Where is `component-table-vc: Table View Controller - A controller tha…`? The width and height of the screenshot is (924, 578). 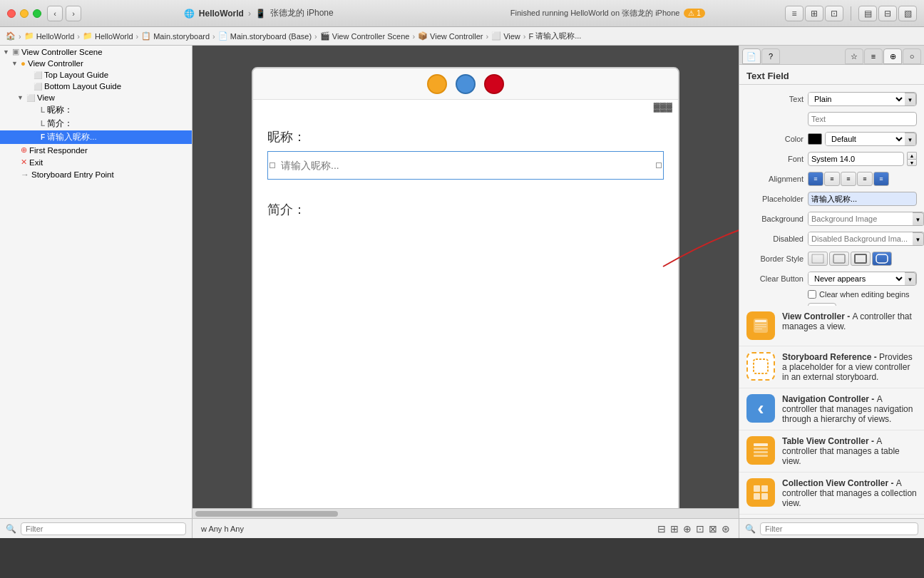 component-table-vc: Table View Controller - A controller tha… is located at coordinates (831, 452).